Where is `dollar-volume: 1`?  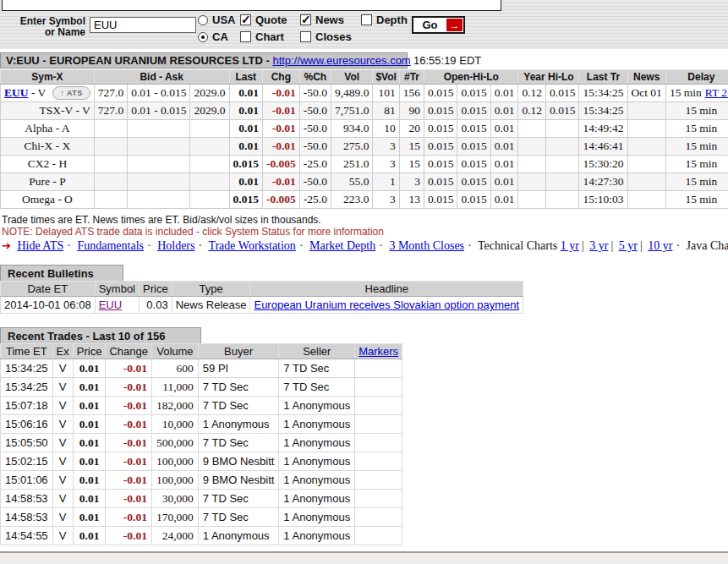
dollar-volume: 1 is located at coordinates (386, 183).